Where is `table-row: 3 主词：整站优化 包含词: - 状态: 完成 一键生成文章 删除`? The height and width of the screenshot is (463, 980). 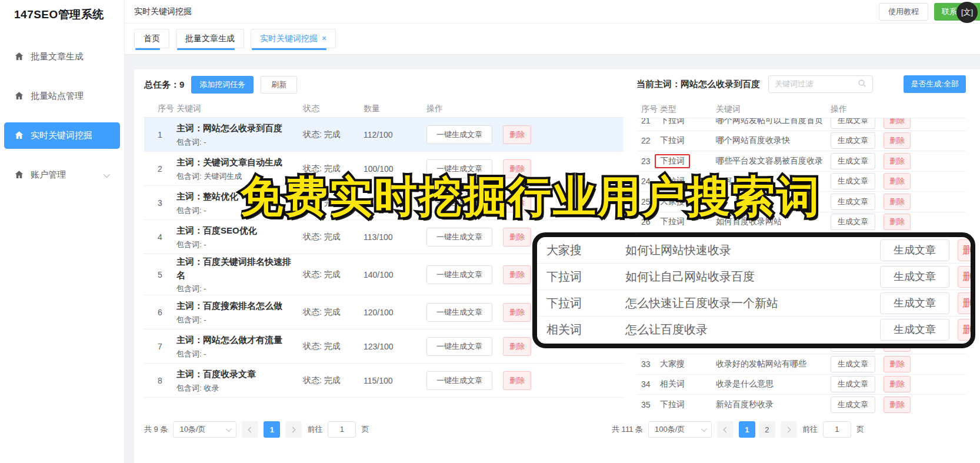 table-row: 3 主词：整站优化 包含词: - 状态: 完成 一键生成文章 删除 is located at coordinates (384, 203).